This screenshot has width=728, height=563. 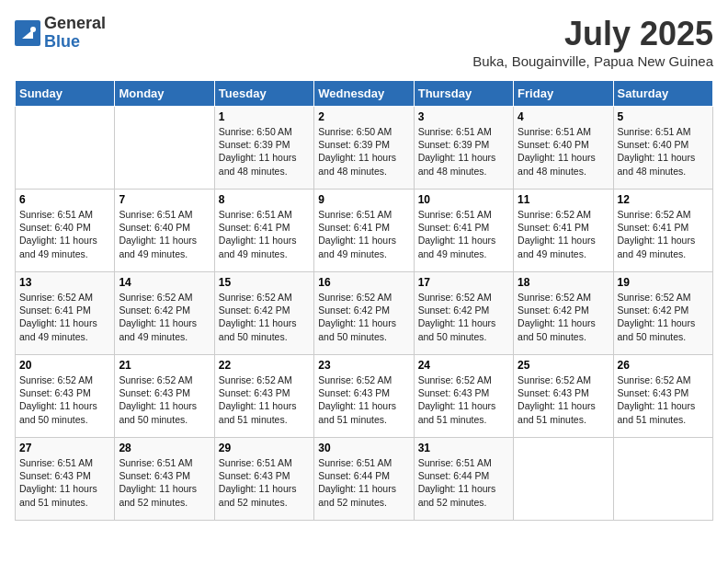 I want to click on calendar-day-cell: 25Sunrise: 6:52 AM Sunset: 6:43 PM Dayli…, so click(x=563, y=396).